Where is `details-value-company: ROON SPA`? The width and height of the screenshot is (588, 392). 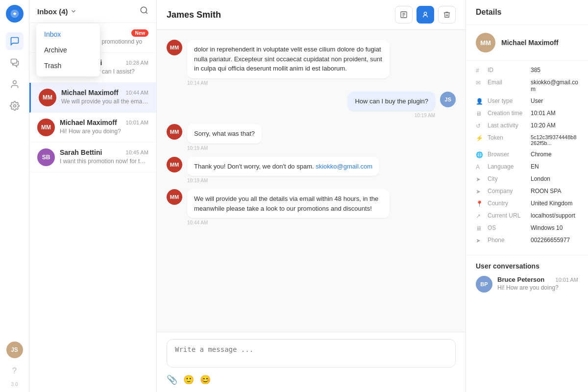
details-value-company: ROON SPA is located at coordinates (546, 191).